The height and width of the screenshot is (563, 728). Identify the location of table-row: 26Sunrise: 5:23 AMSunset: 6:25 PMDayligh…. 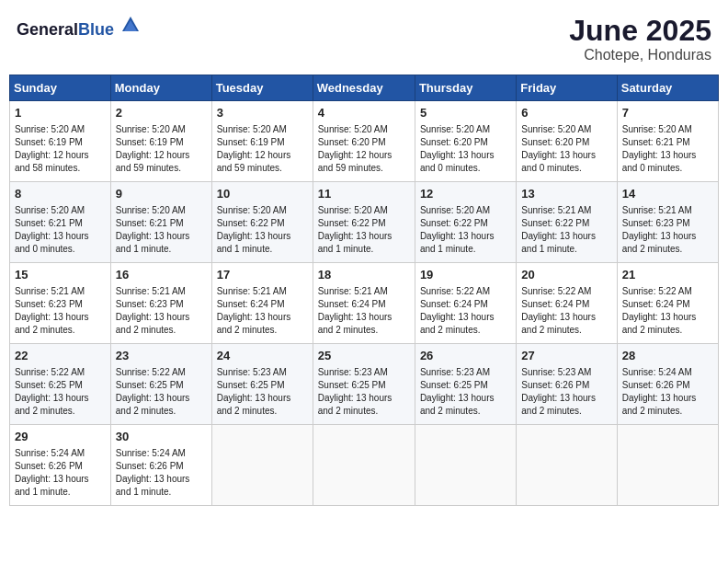
(465, 385).